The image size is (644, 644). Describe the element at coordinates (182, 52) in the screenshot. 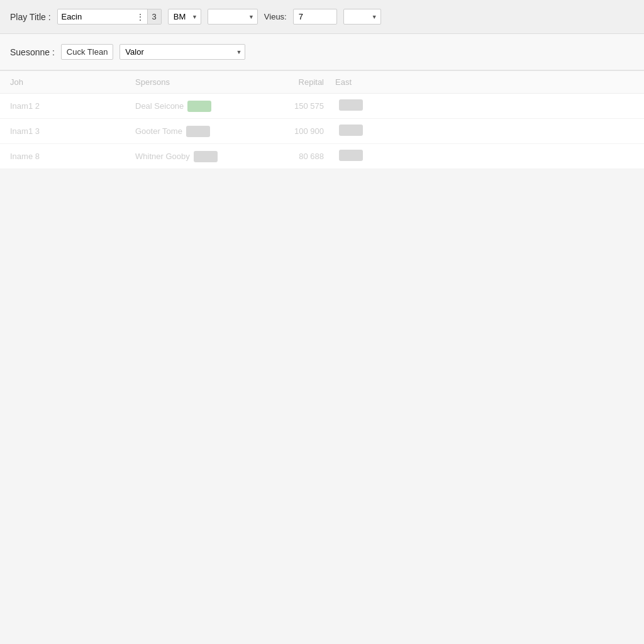

I see `suesonne-dropdown: Valor Option2 Option3` at that location.